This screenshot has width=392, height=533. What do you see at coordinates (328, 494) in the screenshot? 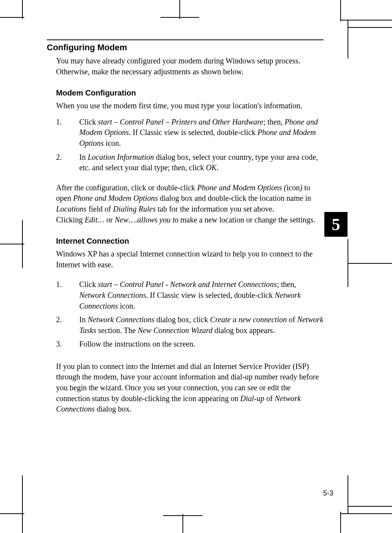
I see `page-number: 5-3` at bounding box center [328, 494].